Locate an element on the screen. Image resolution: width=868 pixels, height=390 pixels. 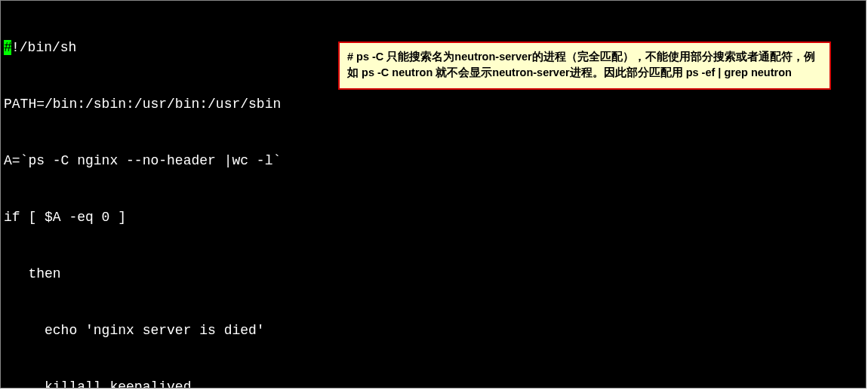
code-text: !/bin/sh is located at coordinates (44, 48).